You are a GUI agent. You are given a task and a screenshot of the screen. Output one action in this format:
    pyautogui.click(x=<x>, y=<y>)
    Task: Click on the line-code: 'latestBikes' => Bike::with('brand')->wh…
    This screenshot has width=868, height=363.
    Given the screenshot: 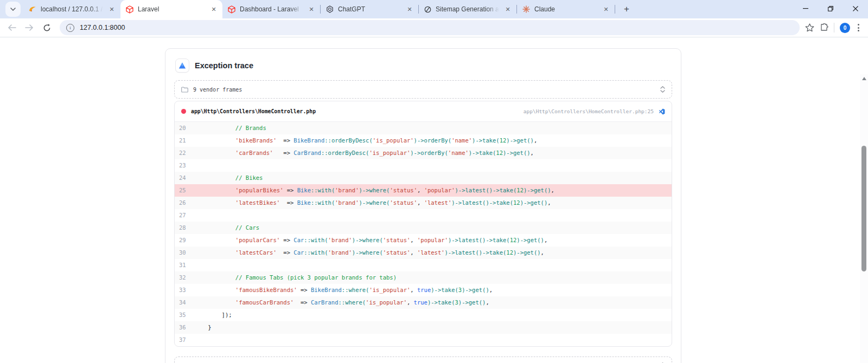 What is the action you would take?
    pyautogui.click(x=373, y=203)
    